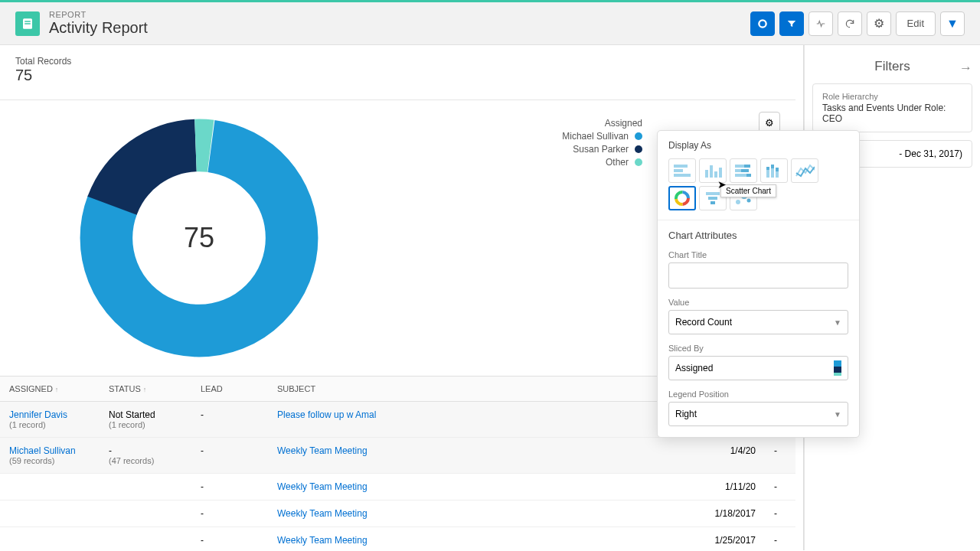 The image size is (980, 551). Describe the element at coordinates (879, 24) in the screenshot. I see `settings-icon: ⚙` at that location.